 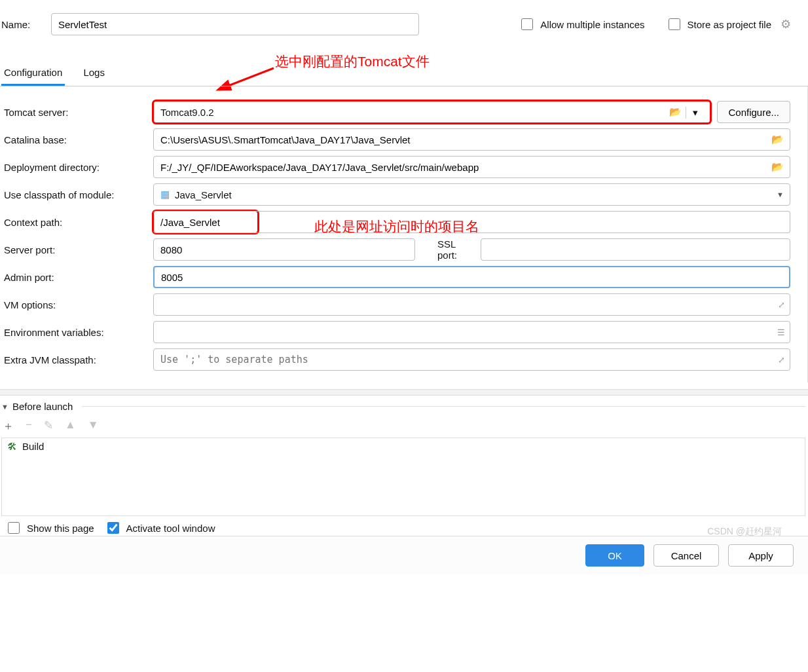 What do you see at coordinates (754, 112) in the screenshot?
I see `configure-button: Configure...` at bounding box center [754, 112].